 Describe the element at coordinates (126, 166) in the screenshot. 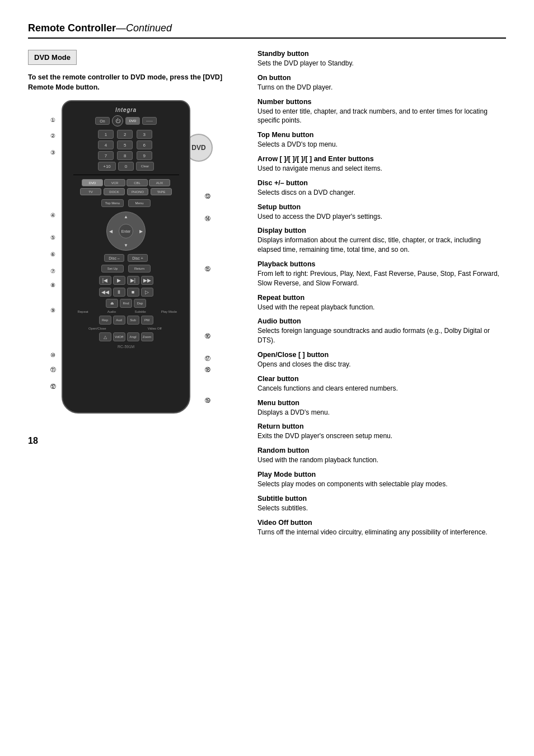

I see `num-0: 0` at that location.